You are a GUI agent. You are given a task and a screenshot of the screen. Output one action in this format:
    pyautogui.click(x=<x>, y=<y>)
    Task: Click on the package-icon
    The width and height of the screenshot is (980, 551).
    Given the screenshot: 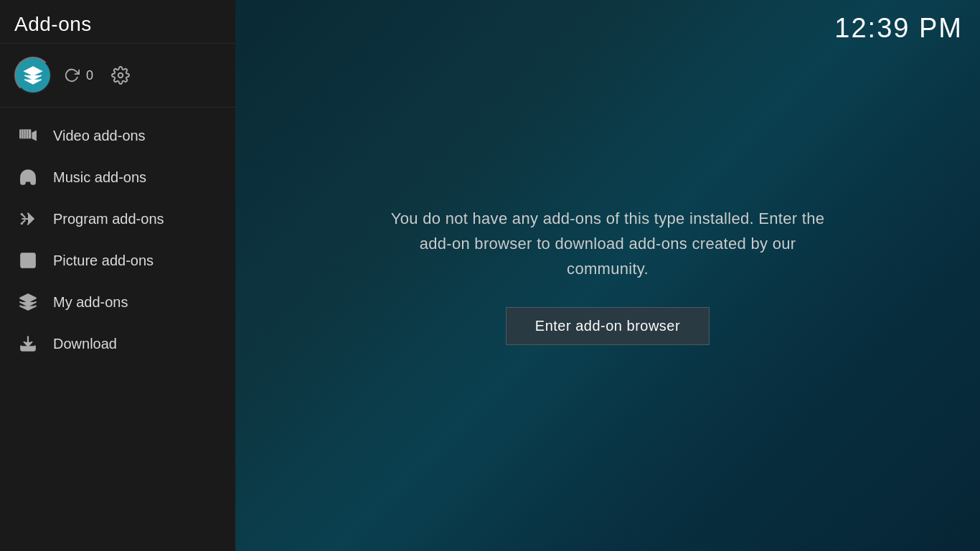 What is the action you would take?
    pyautogui.click(x=33, y=75)
    